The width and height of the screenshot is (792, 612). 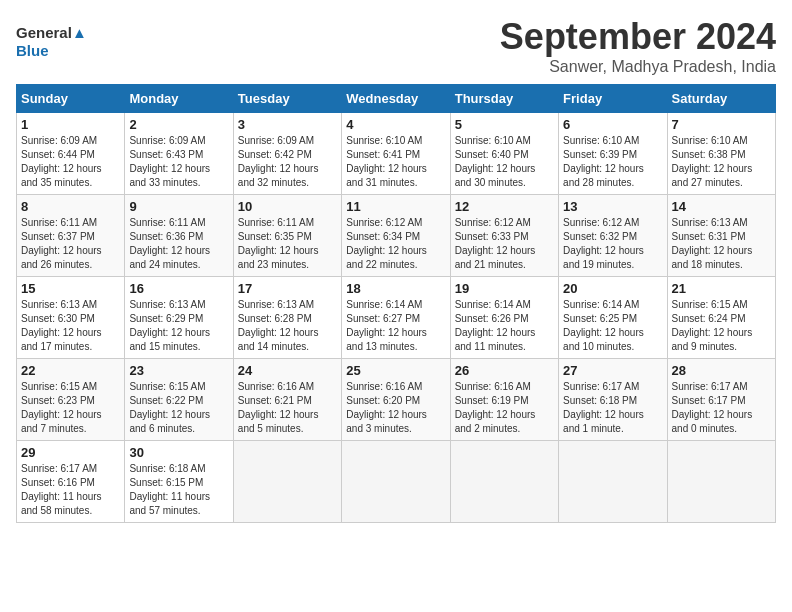 I want to click on calendar-cell: 12 Sunrise: 6:12 AM Sunset: 6:33 PM Dayl…, so click(x=504, y=236).